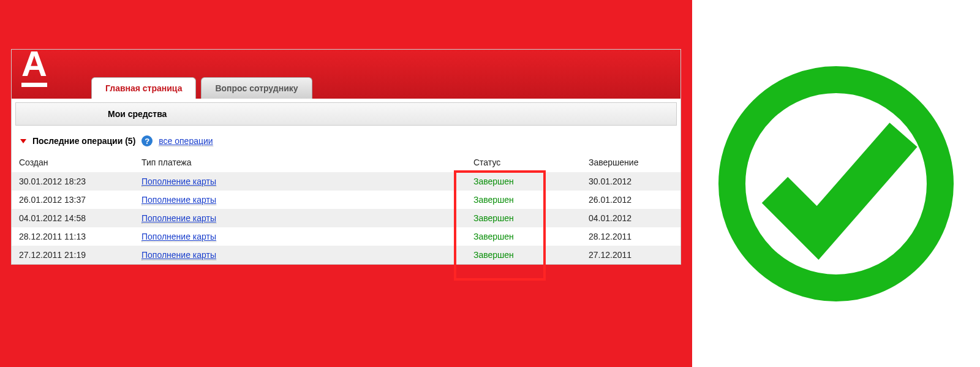 The width and height of the screenshot is (980, 367). I want to click on bank-logo: A, so click(34, 66).